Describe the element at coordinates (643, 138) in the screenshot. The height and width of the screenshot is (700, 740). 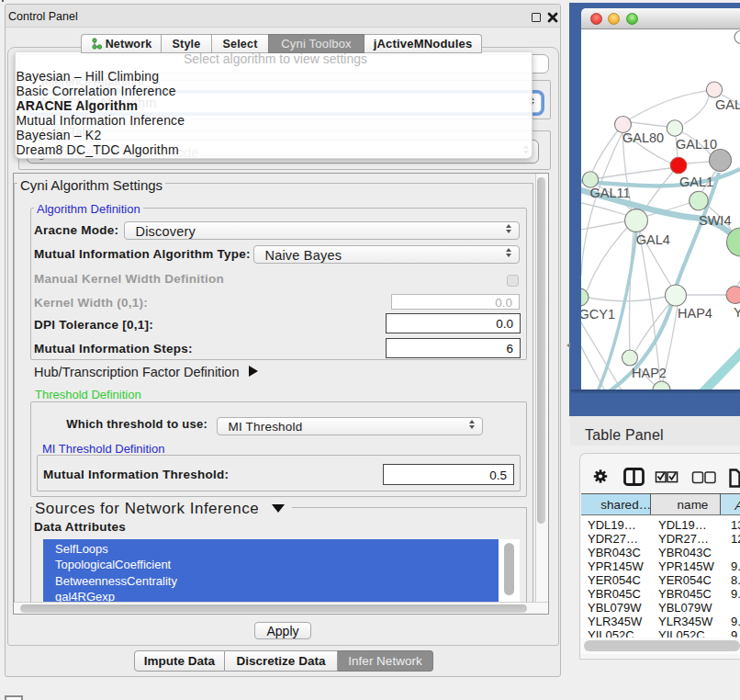
I see `svg-text: GAL80` at that location.